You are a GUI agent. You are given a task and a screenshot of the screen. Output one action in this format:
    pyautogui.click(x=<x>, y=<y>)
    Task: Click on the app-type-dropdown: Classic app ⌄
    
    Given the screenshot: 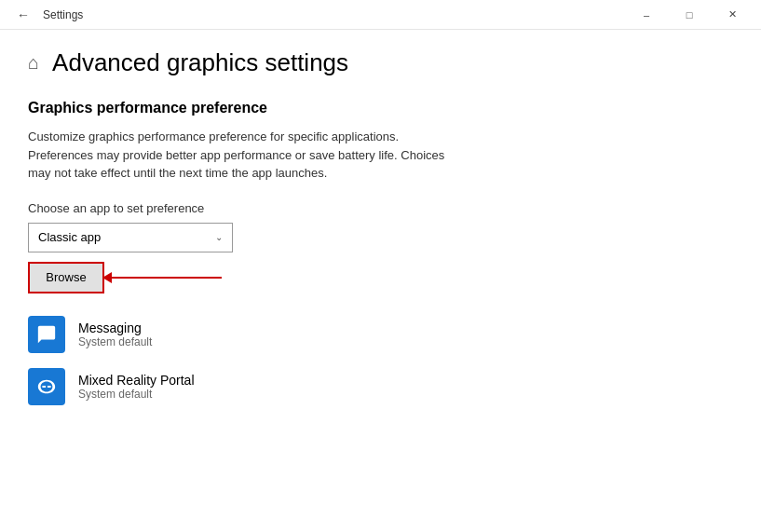 What is the action you would take?
    pyautogui.click(x=130, y=238)
    